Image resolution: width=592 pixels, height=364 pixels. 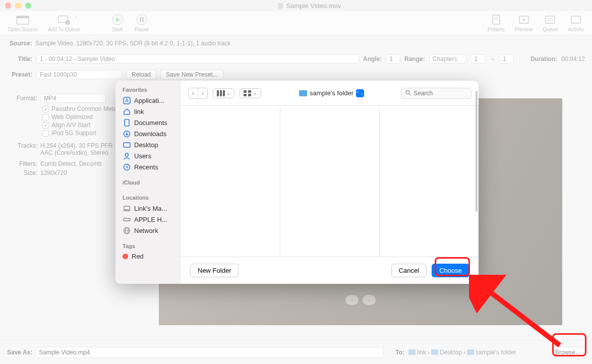 I want to click on dialog-toolbar: ‹ › ⌄ ⌄ sample's folder ⌃⌄, so click(x=330, y=93).